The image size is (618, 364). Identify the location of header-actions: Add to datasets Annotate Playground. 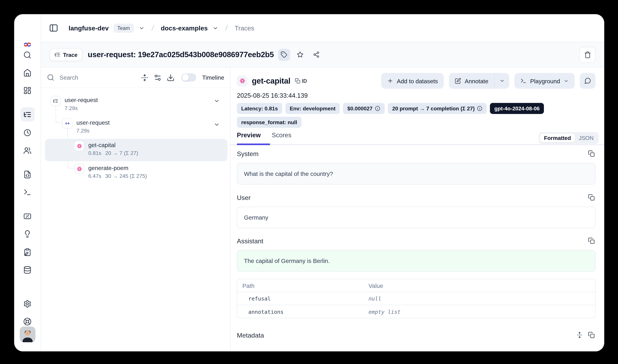
(489, 81).